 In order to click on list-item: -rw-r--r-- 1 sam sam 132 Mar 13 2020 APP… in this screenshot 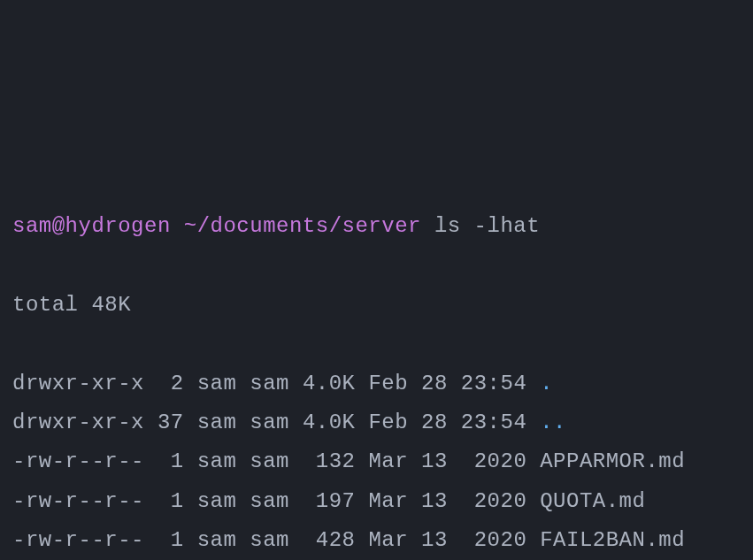, I will do `click(377, 462)`.